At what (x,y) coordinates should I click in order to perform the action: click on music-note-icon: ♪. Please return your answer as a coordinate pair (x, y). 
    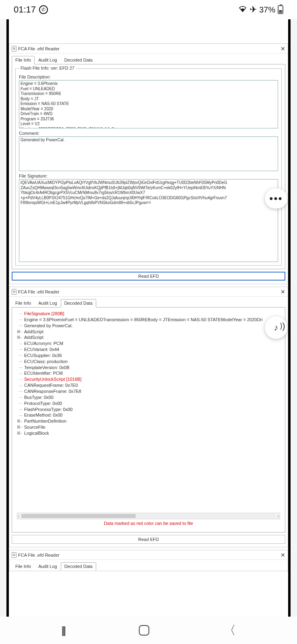
    Looking at the image, I should click on (276, 328).